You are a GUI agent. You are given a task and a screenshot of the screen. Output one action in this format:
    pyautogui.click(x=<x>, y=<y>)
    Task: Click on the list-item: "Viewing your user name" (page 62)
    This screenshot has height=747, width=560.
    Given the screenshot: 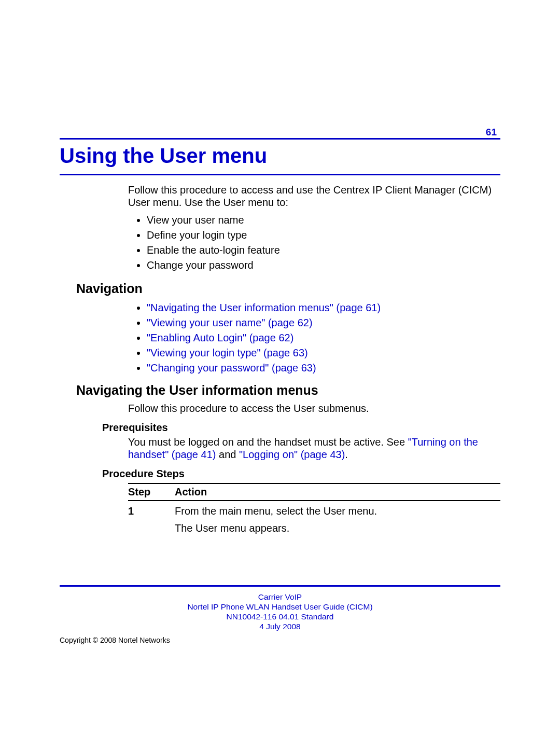 What is the action you would take?
    pyautogui.click(x=324, y=323)
    